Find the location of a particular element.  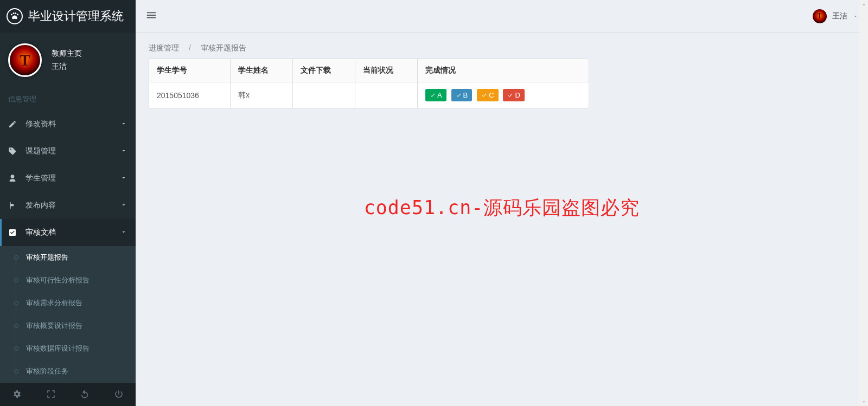

col-student-id: 学生学号 is located at coordinates (190, 70).